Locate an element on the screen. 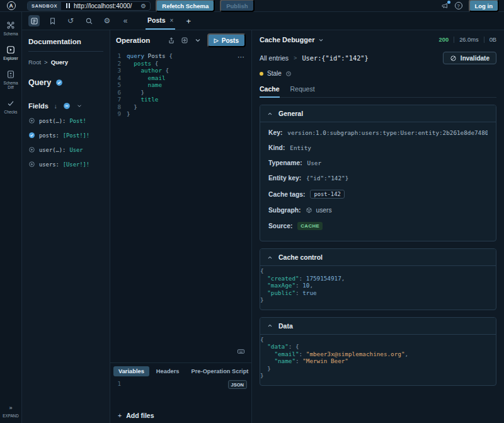 The height and width of the screenshot is (423, 504). cache-request-tabs: Cache Request is located at coordinates (378, 91).